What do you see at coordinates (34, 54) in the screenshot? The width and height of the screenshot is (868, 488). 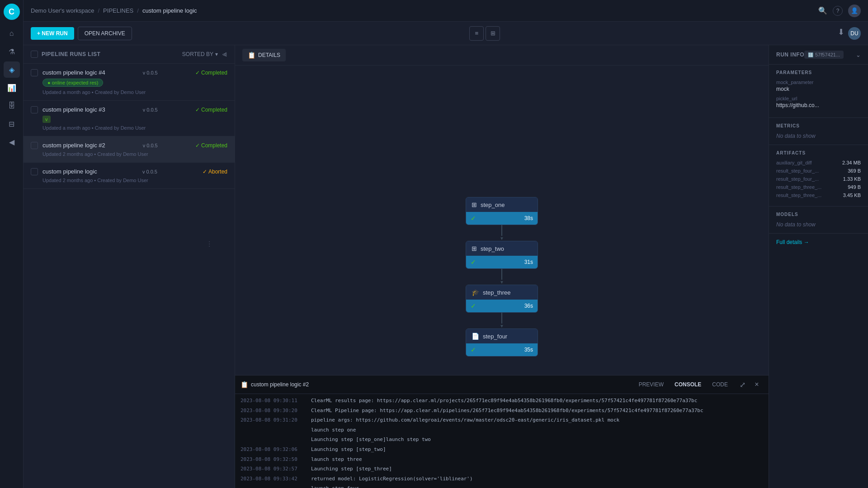 I see `select-all-checkbox` at bounding box center [34, 54].